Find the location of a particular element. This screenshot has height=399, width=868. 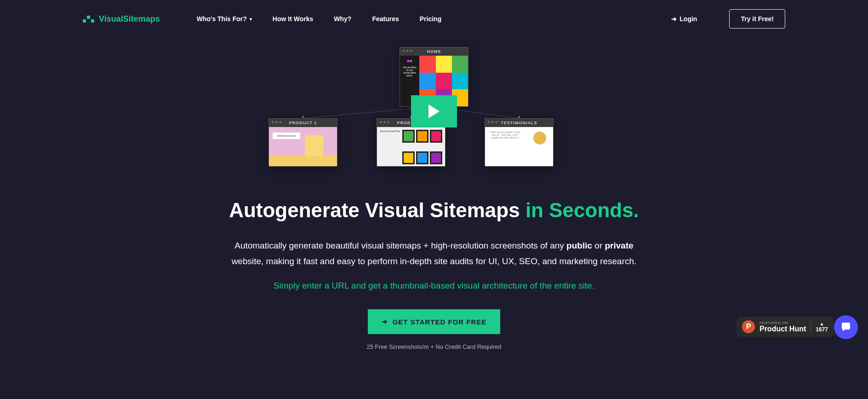

chat-widget-button is located at coordinates (846, 327).